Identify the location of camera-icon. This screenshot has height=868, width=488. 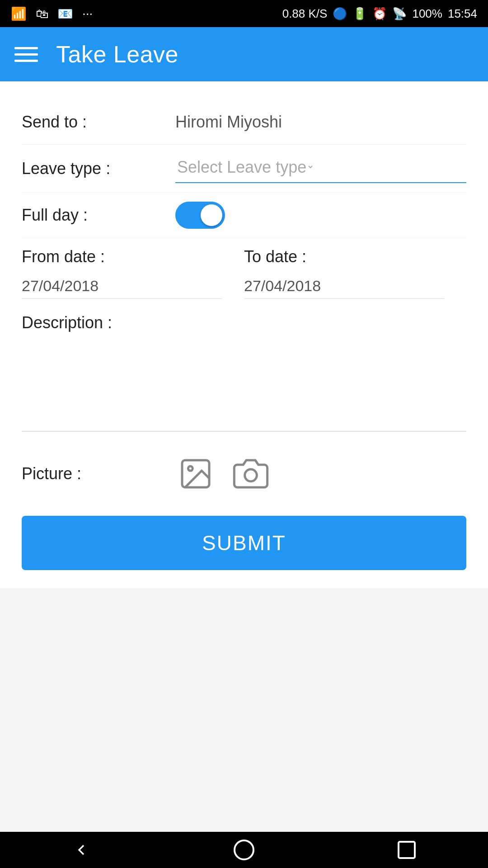
(251, 474).